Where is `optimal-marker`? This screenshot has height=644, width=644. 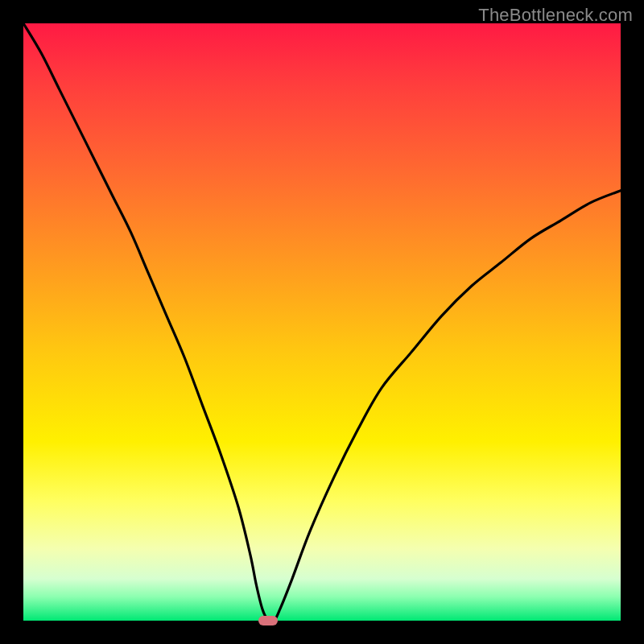 optimal-marker is located at coordinates (268, 621).